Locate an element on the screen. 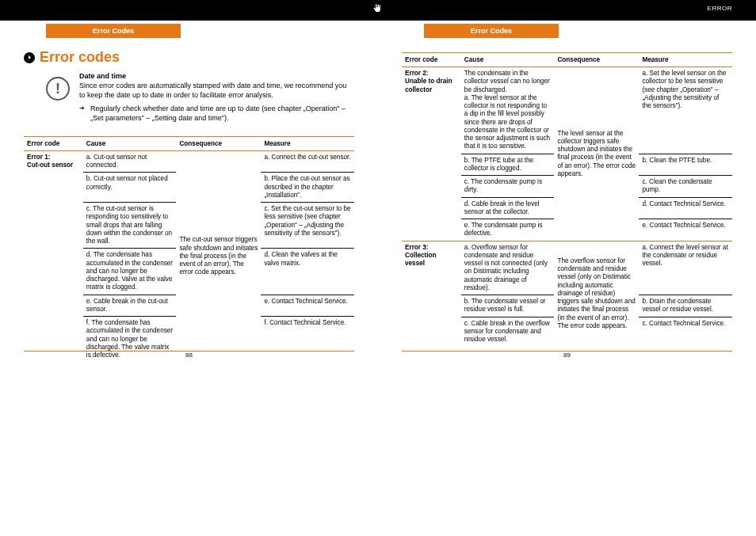 This screenshot has width=756, height=536. cell-cause: a. Overflow sensor for condensate and re… is located at coordinates (508, 268).